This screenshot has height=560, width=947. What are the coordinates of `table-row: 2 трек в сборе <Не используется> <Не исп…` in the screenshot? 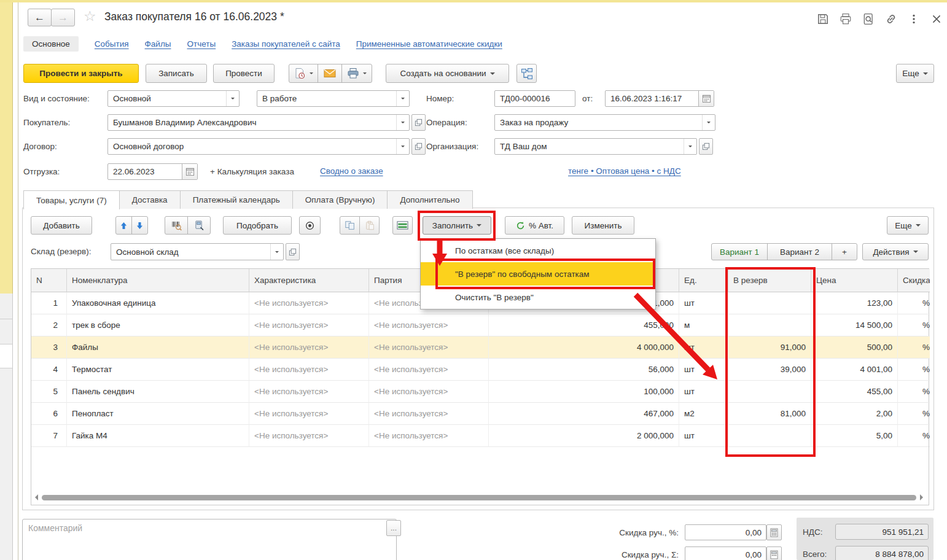 It's located at (480, 325).